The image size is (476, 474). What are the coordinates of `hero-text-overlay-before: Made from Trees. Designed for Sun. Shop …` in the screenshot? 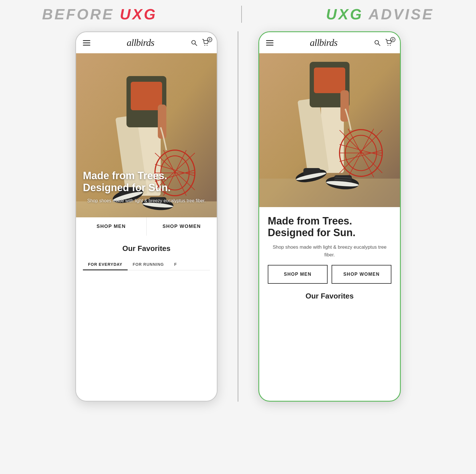 It's located at (146, 187).